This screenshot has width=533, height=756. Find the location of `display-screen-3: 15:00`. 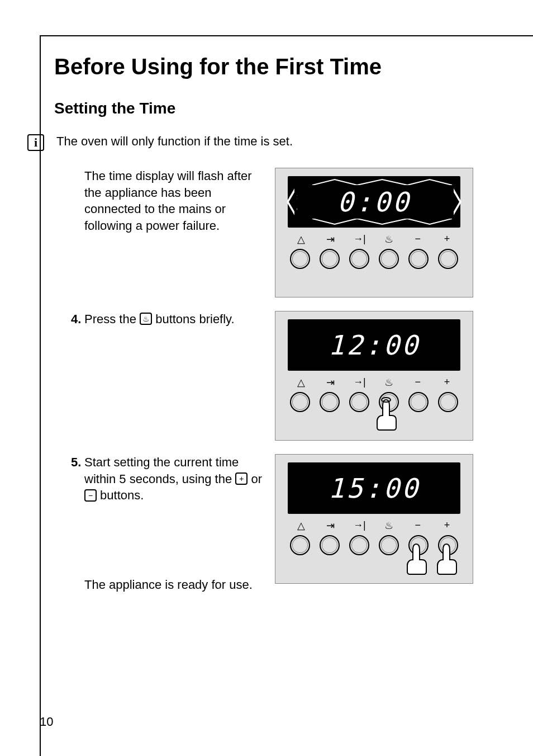

display-screen-3: 15:00 is located at coordinates (374, 488).